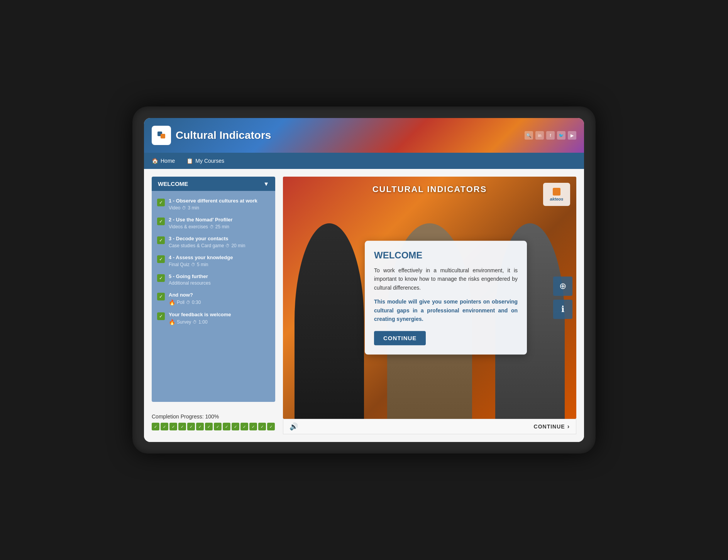 This screenshot has width=728, height=560. What do you see at coordinates (213, 417) in the screenshot?
I see `progress-label: Completion Progress: 100%` at bounding box center [213, 417].